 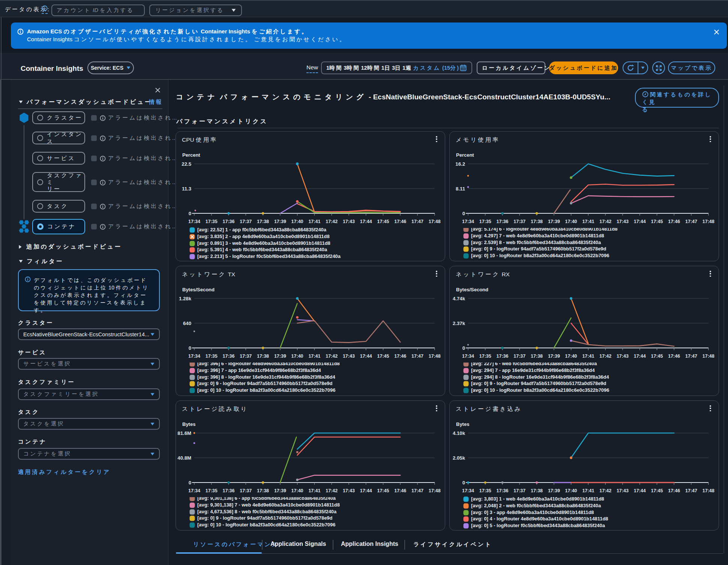 I want to click on svg-text: 81.6M, so click(x=185, y=433).